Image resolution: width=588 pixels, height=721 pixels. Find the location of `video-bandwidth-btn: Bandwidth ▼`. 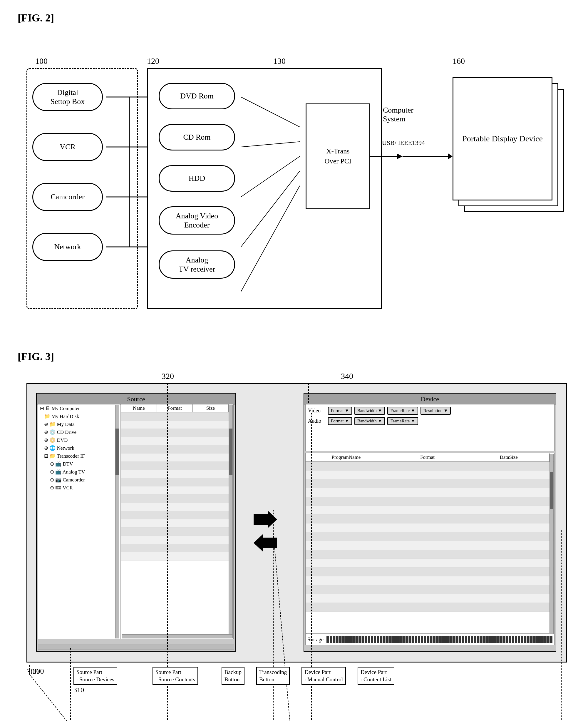

video-bandwidth-btn: Bandwidth ▼ is located at coordinates (370, 411).